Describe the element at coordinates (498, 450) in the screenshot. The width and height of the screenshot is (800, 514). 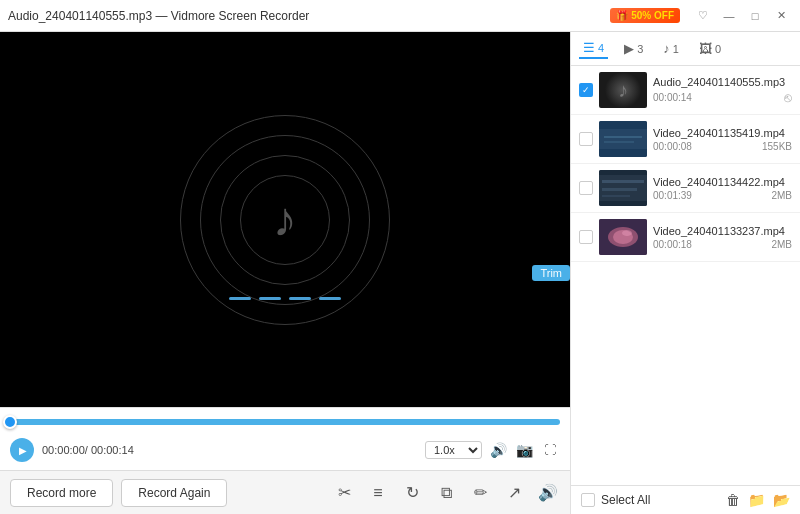
I see `volume-icon: 🔊` at that location.